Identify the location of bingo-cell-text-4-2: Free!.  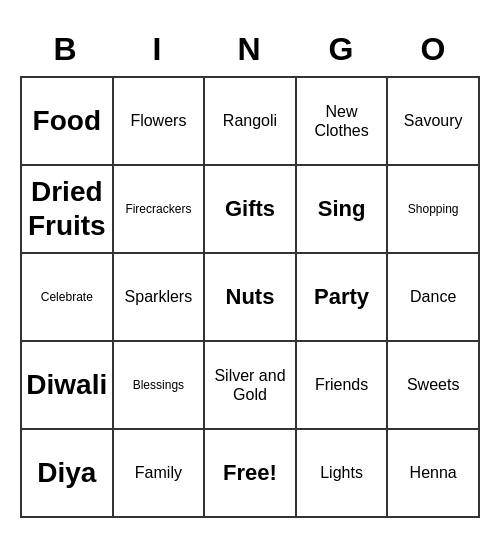
(250, 473).